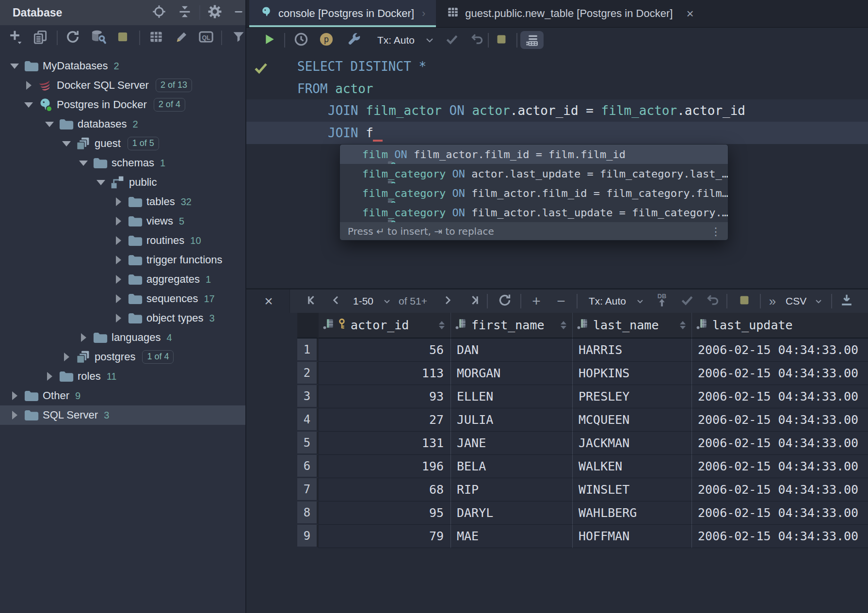  I want to click on last-name-cell: PRESLEY, so click(632, 397).